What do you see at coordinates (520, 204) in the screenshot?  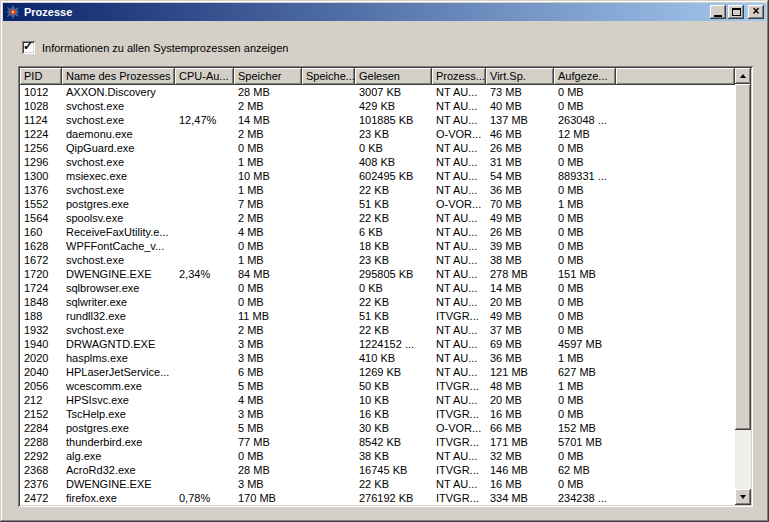 I see `table-cell: 70 MB` at bounding box center [520, 204].